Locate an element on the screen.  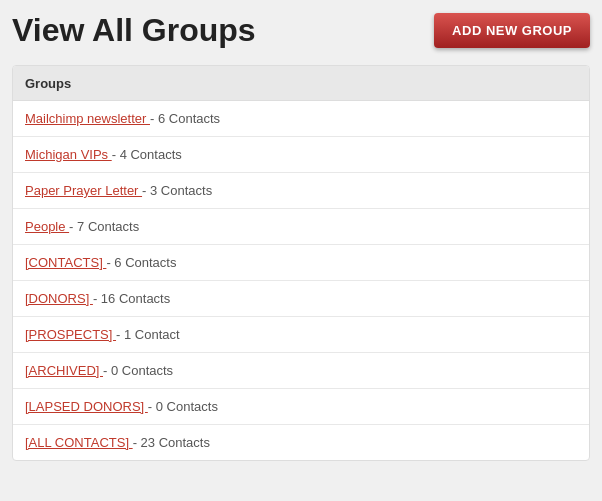
table-column-header: Groups is located at coordinates (48, 84).